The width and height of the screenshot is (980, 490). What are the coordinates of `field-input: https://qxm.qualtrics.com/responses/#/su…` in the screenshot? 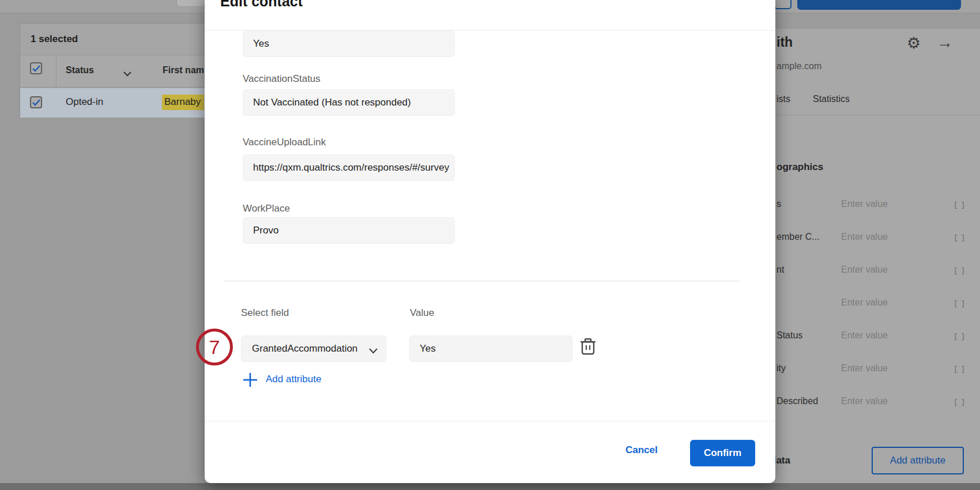 It's located at (349, 168).